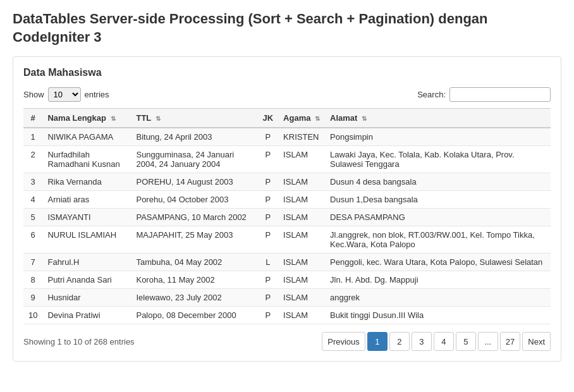  What do you see at coordinates (287, 73) in the screenshot?
I see `card-title: Data Mahasiswa` at bounding box center [287, 73].